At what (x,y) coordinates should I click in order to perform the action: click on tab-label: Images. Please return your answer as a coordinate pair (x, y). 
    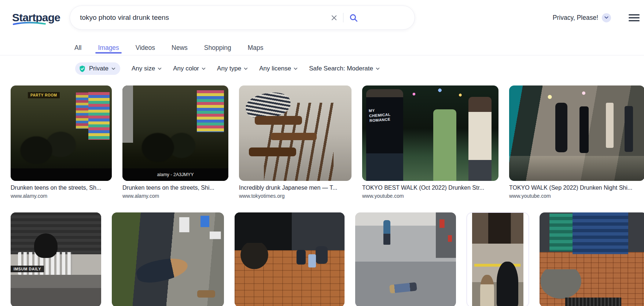
    Looking at the image, I should click on (108, 48).